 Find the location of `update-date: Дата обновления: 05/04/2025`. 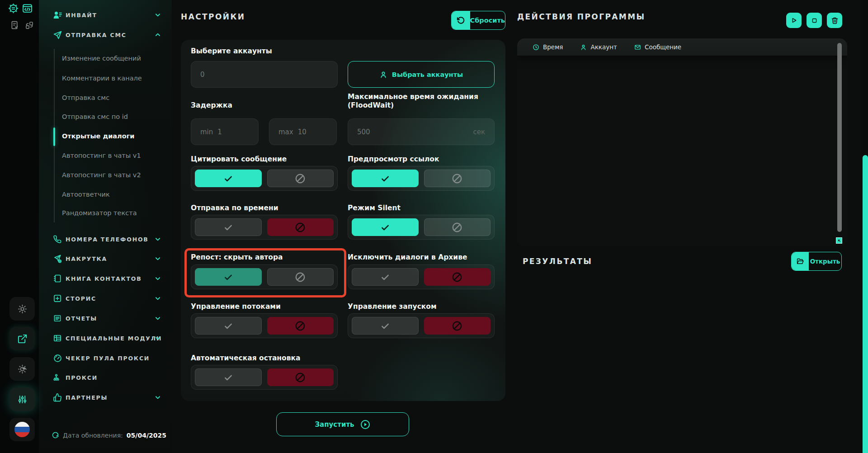

update-date: Дата обновления: 05/04/2025 is located at coordinates (109, 435).